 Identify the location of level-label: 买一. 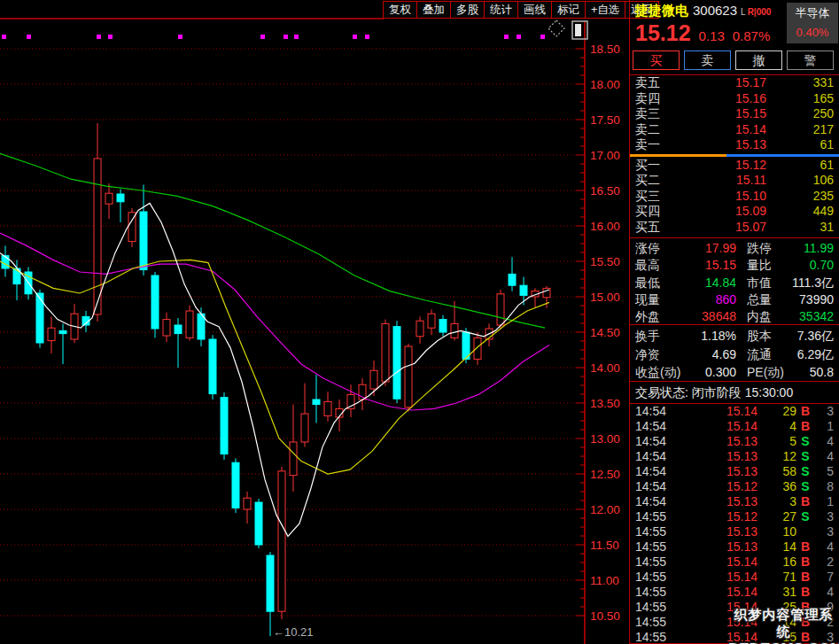
(656, 166).